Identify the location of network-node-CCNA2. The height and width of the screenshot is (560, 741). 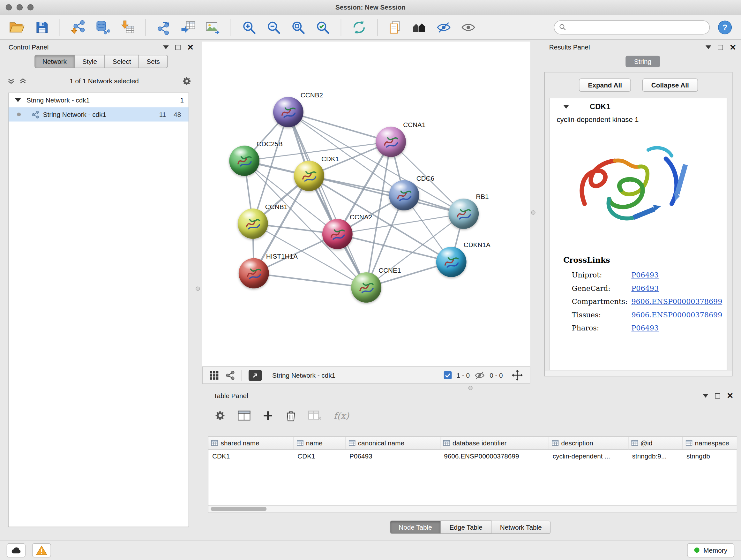
(338, 234).